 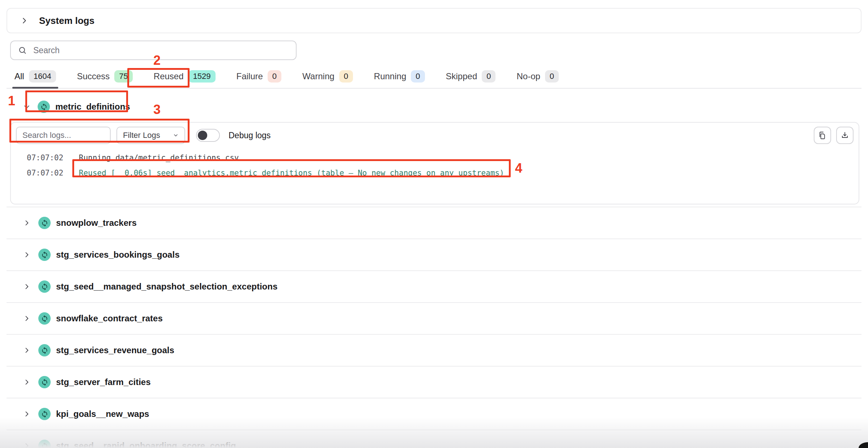 What do you see at coordinates (259, 79) in the screenshot?
I see `tab-failure: Failure 0` at bounding box center [259, 79].